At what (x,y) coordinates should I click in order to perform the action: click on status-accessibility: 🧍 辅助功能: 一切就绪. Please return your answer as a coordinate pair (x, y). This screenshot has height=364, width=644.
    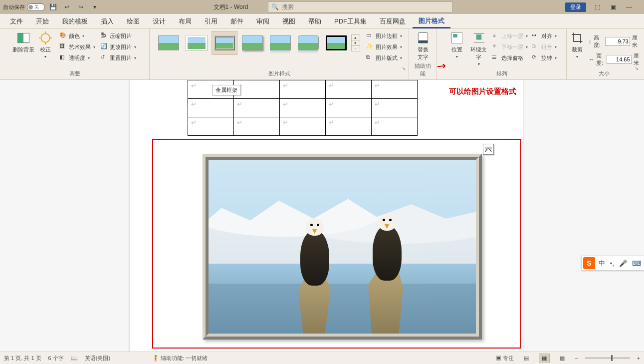
    Looking at the image, I should click on (180, 359).